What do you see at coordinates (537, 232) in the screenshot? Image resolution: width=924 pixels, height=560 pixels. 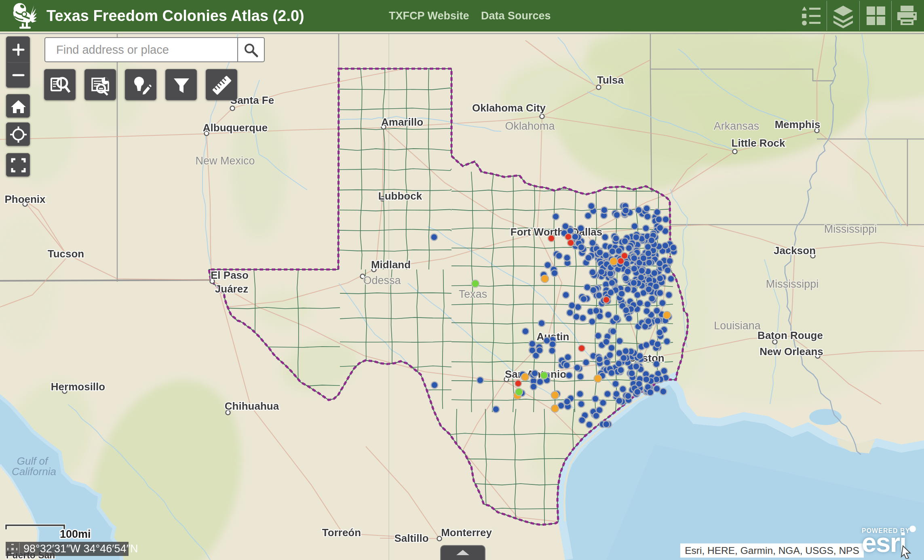 I see `svg-text: Fort Worth` at bounding box center [537, 232].